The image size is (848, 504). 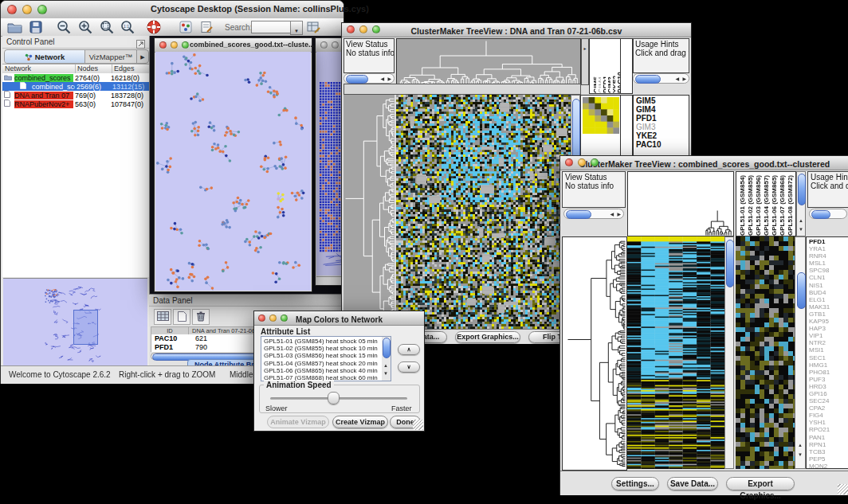 I want to click on treeview2-heatmap, so click(x=676, y=353).